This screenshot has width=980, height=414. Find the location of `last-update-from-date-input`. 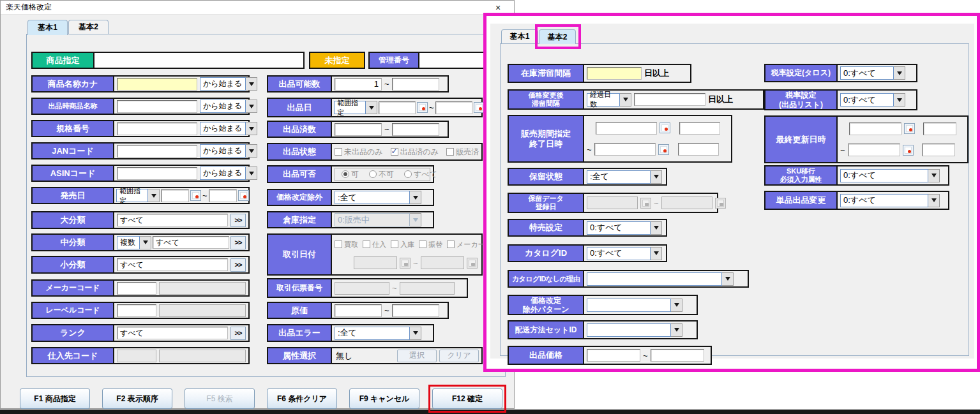

last-update-from-date-input is located at coordinates (875, 129).